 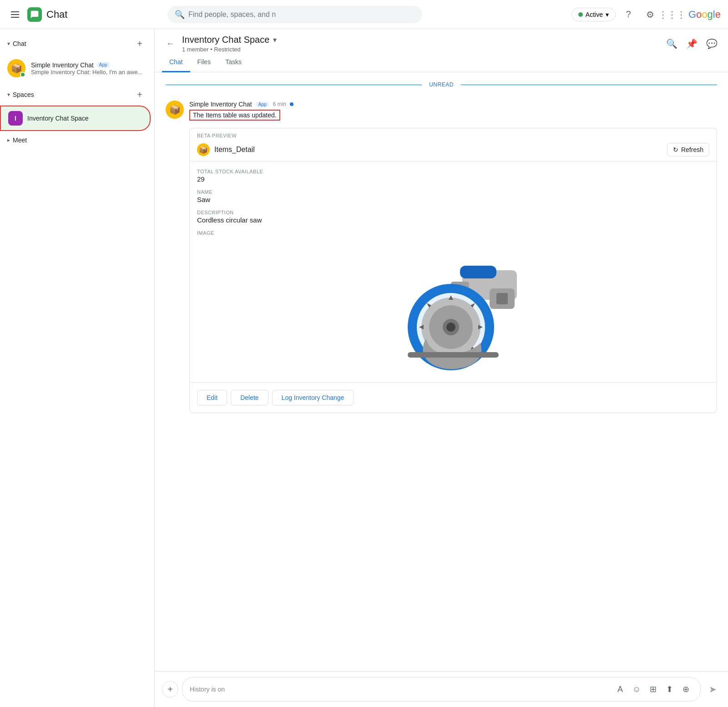 What do you see at coordinates (16, 68) in the screenshot?
I see `avatar-emoji: 📦` at bounding box center [16, 68].